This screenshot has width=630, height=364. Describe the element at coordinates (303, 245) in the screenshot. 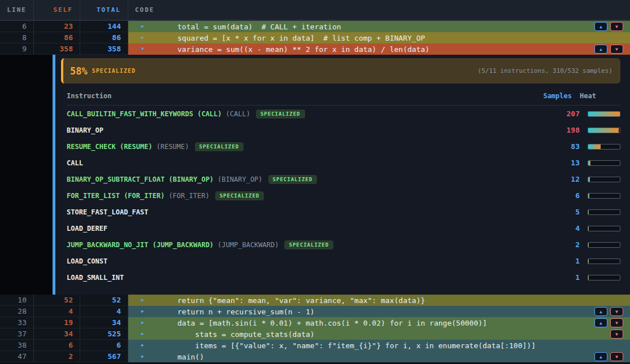

I see `instruction-name: JUMP_BACKWARD_NO_JIT (JUMP_BACKWARD)(JUM…` at that location.